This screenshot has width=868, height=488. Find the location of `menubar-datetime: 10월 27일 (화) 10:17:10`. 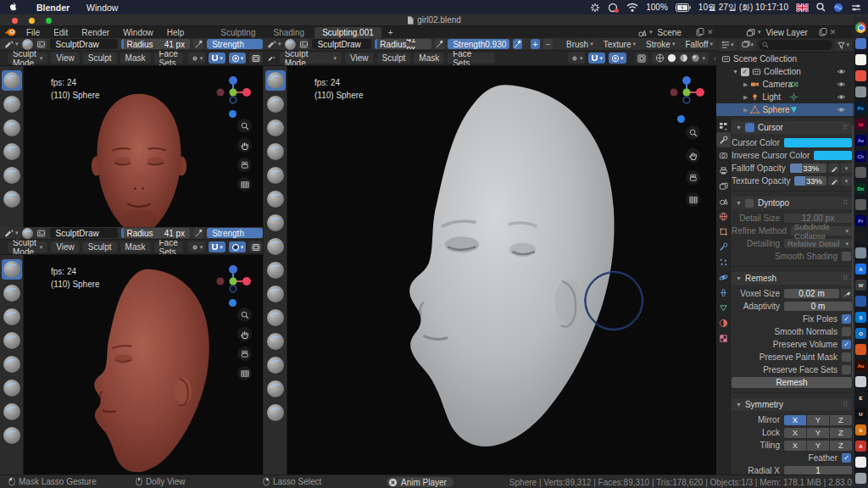

menubar-datetime: 10월 27일 (화) 10:17:10 is located at coordinates (743, 8).